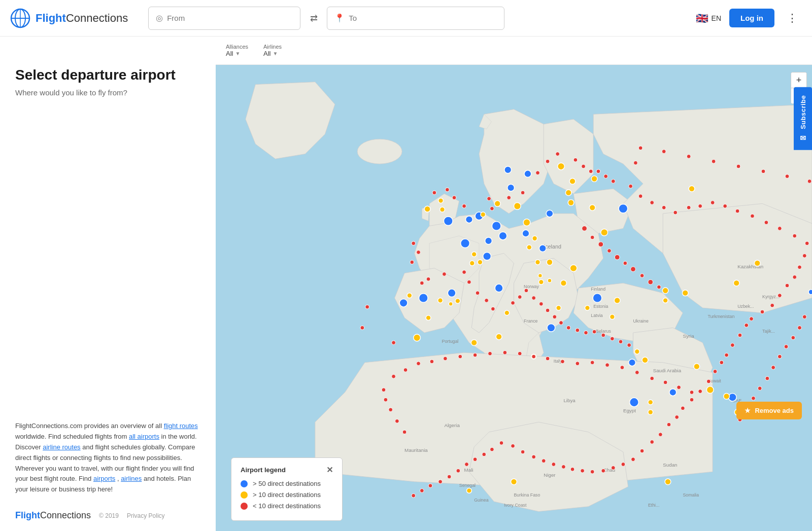 This screenshot has width=812, height=531. I want to click on login-button: Log in, so click(752, 18).